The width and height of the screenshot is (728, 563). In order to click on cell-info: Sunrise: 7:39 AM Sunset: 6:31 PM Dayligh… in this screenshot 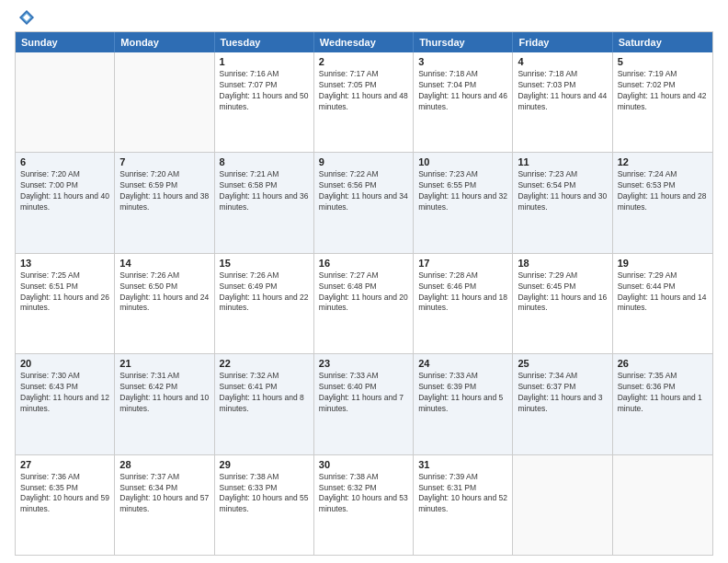, I will do `click(463, 494)`.